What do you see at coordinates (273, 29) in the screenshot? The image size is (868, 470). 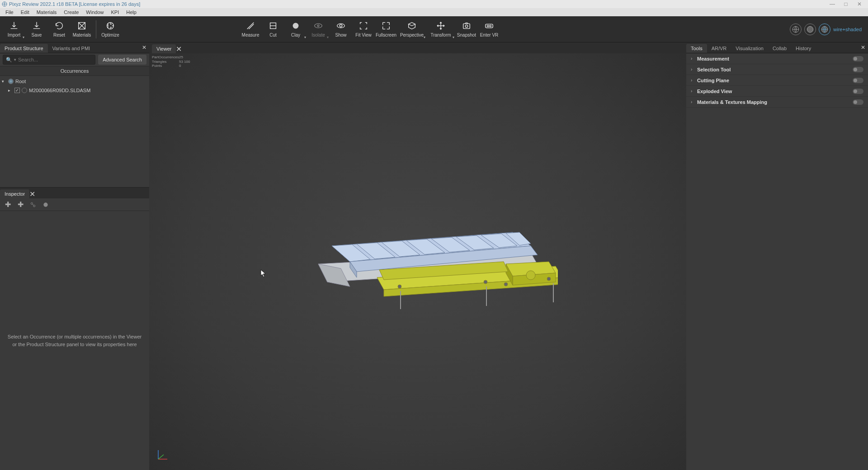 I see `cut-button: Cut` at bounding box center [273, 29].